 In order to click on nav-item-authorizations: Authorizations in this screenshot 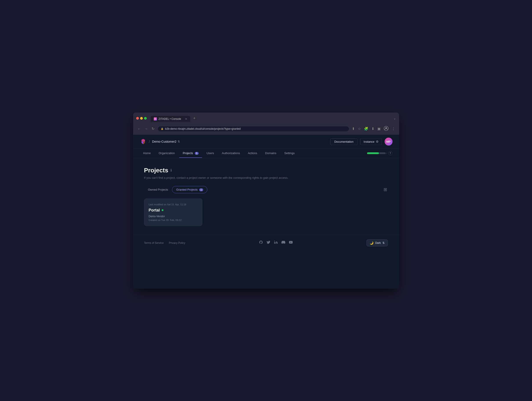, I will do `click(231, 153)`.